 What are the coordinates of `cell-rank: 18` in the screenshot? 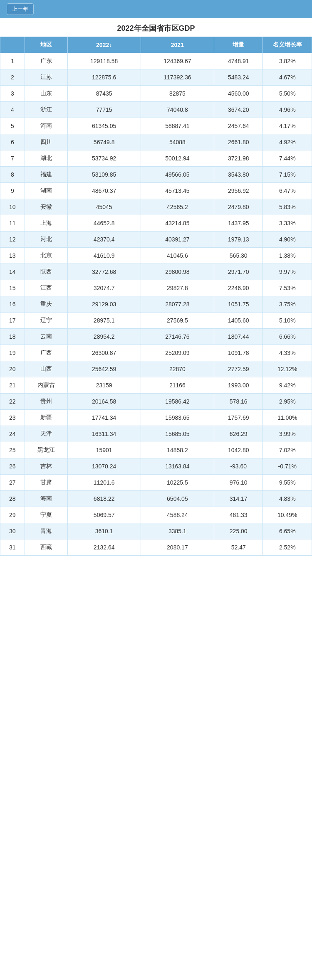 It's located at (12, 337).